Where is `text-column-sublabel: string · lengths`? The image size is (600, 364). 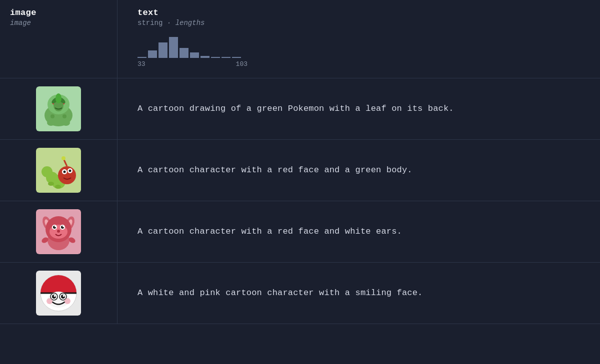
text-column-sublabel: string · lengths is located at coordinates (359, 23).